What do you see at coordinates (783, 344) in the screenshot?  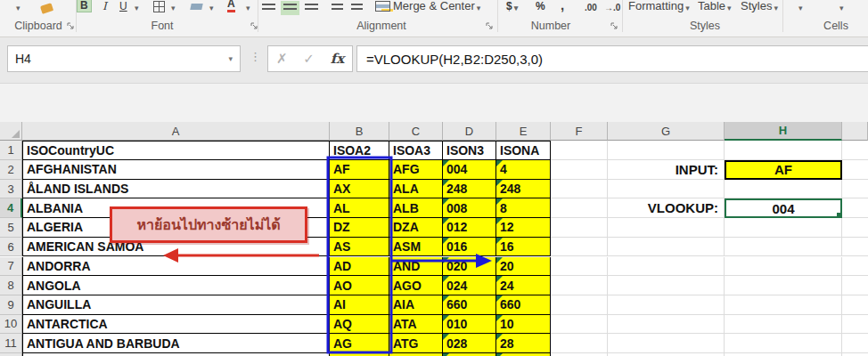 I see `cell-H11` at bounding box center [783, 344].